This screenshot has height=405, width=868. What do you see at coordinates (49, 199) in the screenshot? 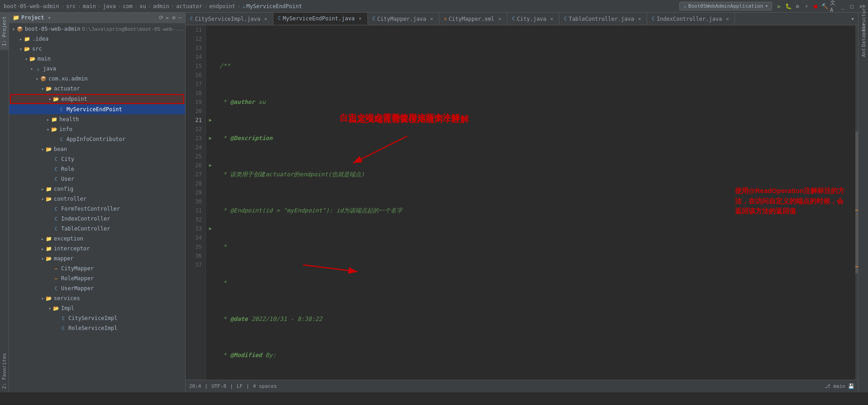
I see `controller-folder-icon: 📂` at bounding box center [49, 199].